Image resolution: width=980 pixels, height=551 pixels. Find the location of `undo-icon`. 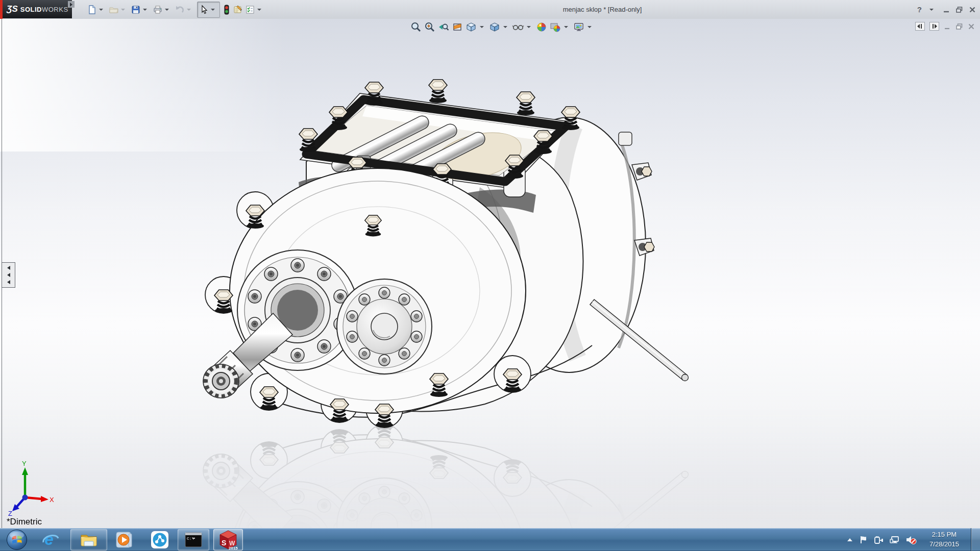

undo-icon is located at coordinates (180, 10).